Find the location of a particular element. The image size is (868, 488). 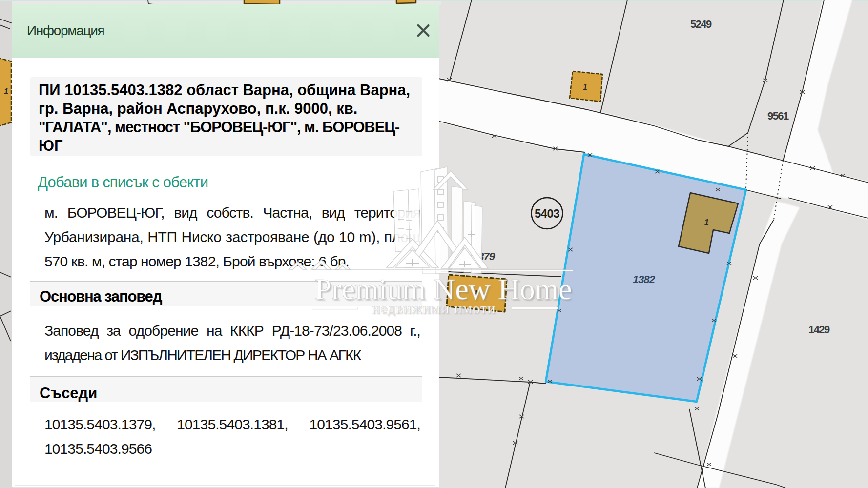

svg-text: 9561 is located at coordinates (778, 116).